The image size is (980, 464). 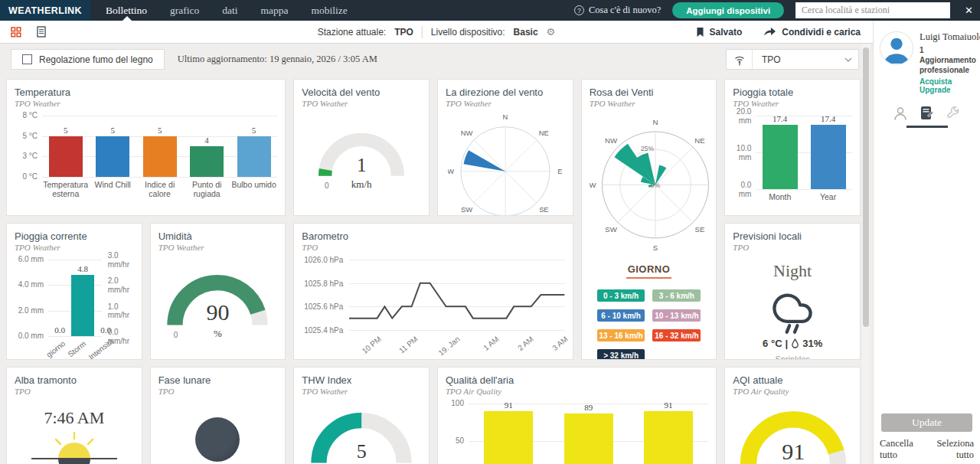 I want to click on svg-text: W, so click(x=451, y=172).